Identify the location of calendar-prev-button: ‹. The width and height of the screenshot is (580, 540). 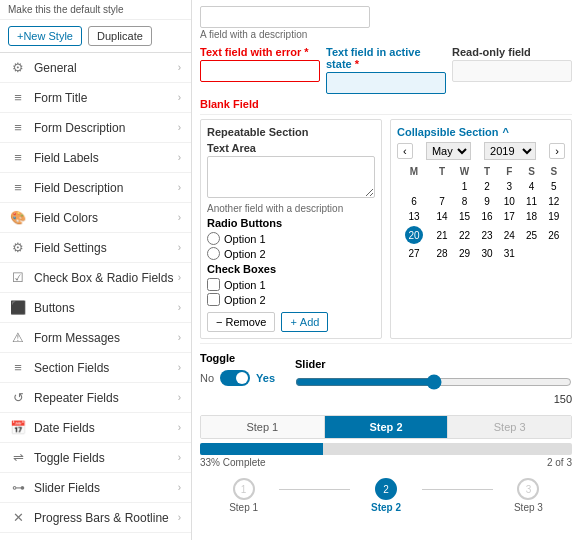
(405, 151).